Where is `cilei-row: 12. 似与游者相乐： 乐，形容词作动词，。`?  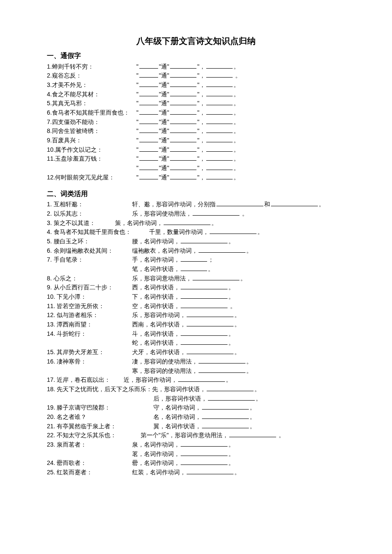
cilei-row: 12. 似与游者相乐： 乐，形容词作动词，。 is located at coordinates (196, 315).